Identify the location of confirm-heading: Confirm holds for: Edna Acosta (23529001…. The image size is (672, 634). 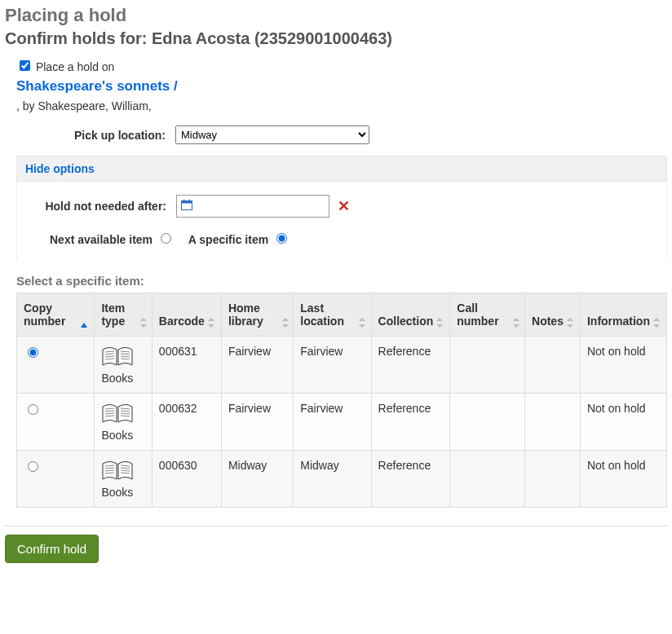
(336, 39).